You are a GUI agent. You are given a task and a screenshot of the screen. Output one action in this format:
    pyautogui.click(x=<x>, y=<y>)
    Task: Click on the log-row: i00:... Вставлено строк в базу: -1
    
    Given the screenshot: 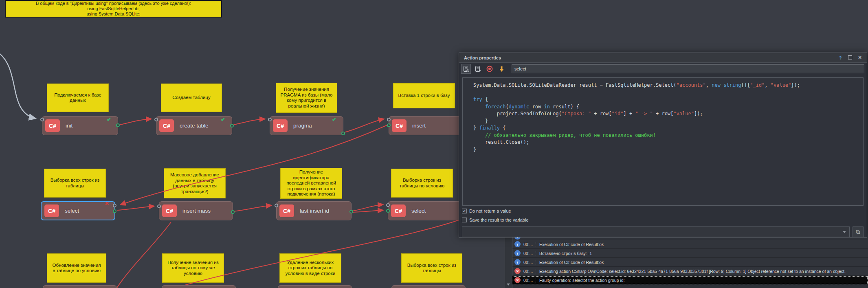 What is the action you would take?
    pyautogui.click(x=690, y=253)
    